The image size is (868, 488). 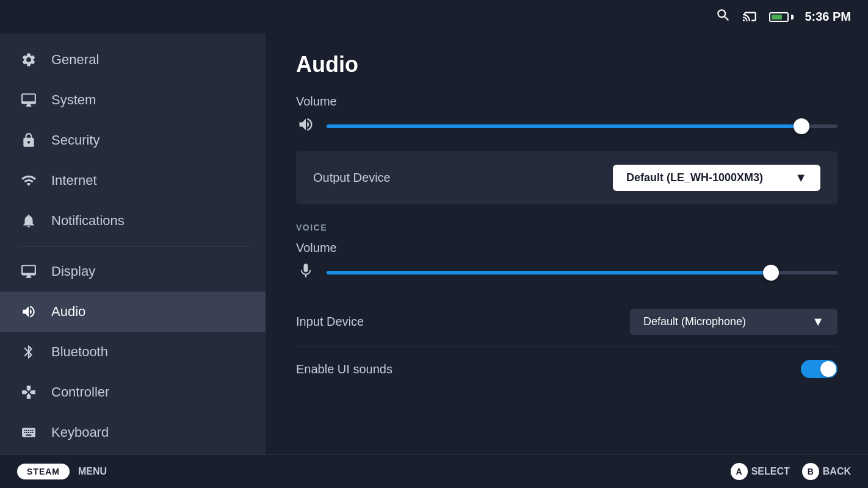 I want to click on bell-icon, so click(x=29, y=221).